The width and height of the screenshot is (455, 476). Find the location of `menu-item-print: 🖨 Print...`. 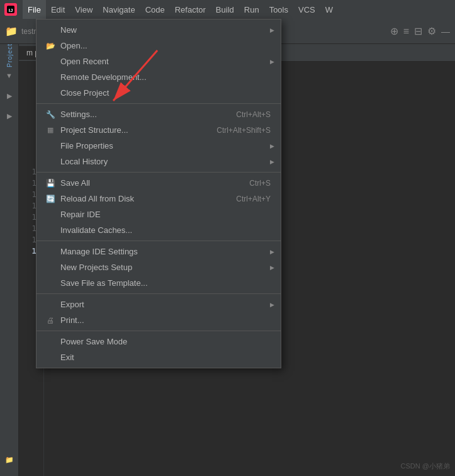

menu-item-print: 🖨 Print... is located at coordinates (159, 320).